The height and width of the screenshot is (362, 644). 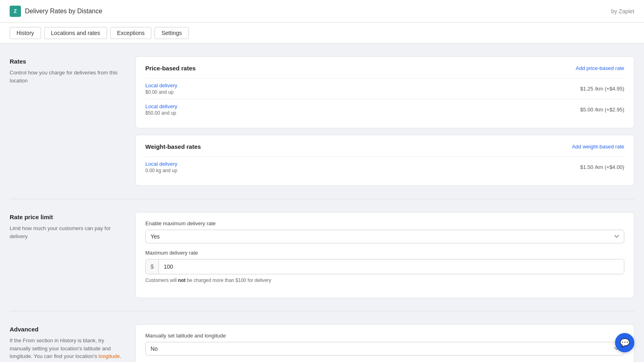 What do you see at coordinates (182, 280) in the screenshot?
I see `hint-bold: not` at bounding box center [182, 280].